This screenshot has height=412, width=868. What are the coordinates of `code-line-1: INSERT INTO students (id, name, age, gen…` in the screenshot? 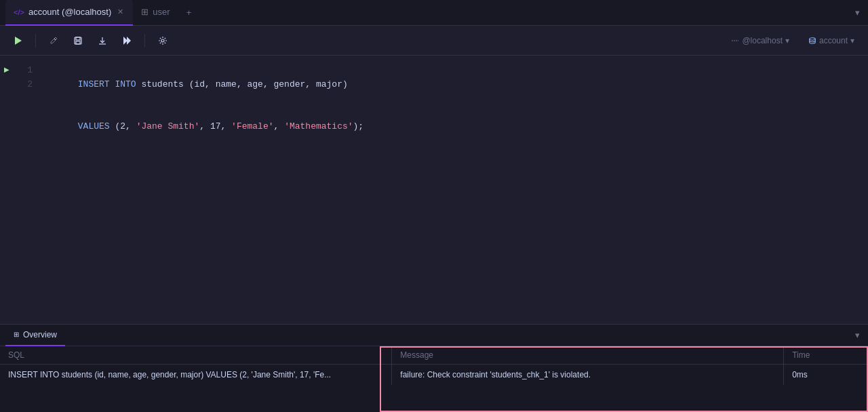 It's located at (457, 85).